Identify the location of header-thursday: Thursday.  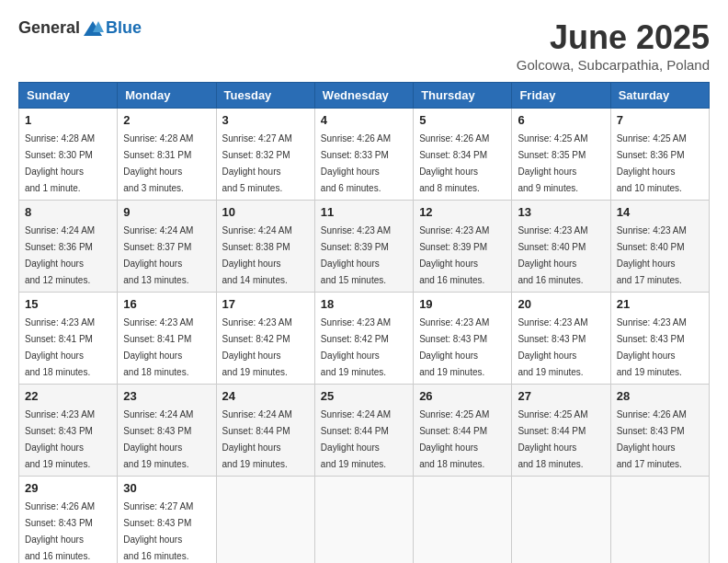
(463, 96).